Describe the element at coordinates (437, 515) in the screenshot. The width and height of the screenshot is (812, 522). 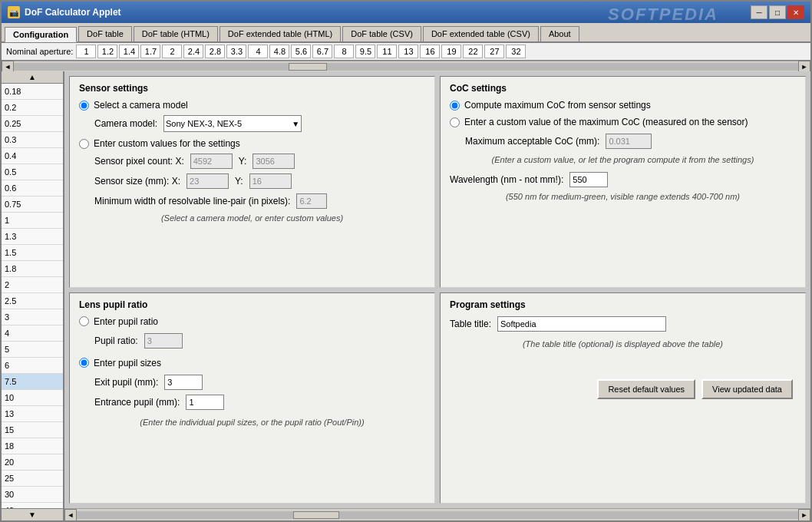
I see `scroll-track` at that location.